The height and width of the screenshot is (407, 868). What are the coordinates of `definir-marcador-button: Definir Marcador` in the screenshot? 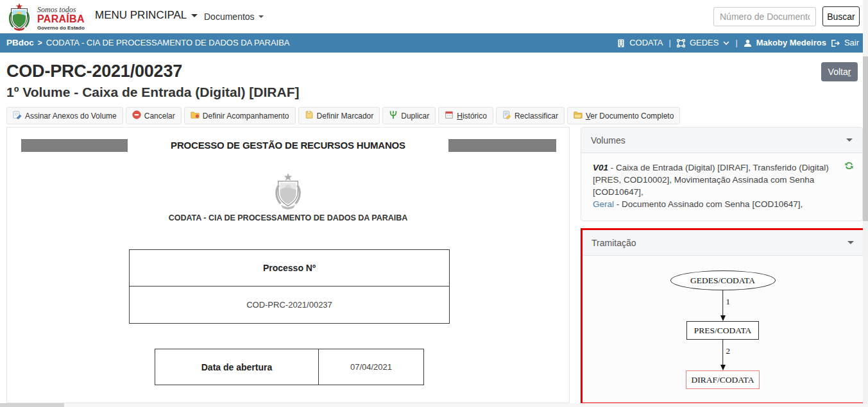 It's located at (339, 115).